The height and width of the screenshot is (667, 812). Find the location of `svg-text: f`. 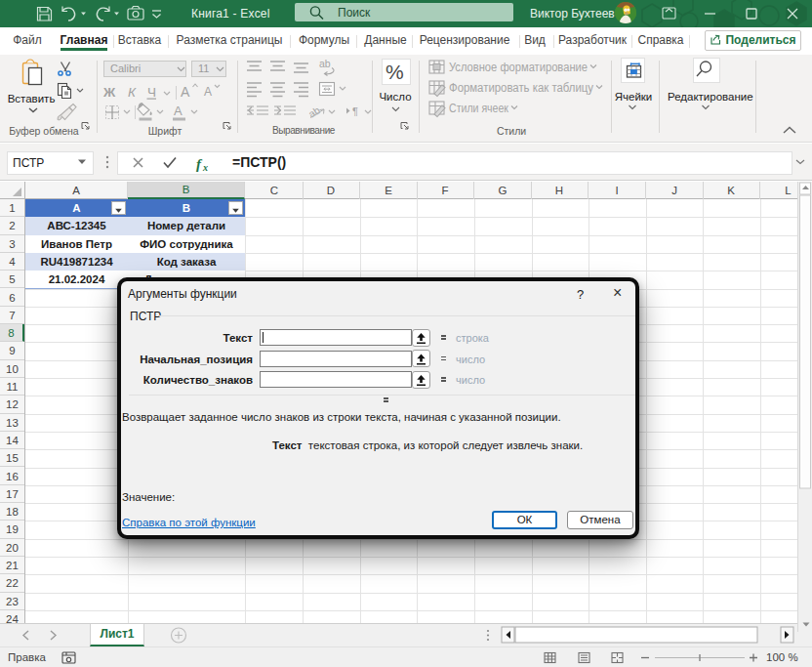

svg-text: f is located at coordinates (199, 164).